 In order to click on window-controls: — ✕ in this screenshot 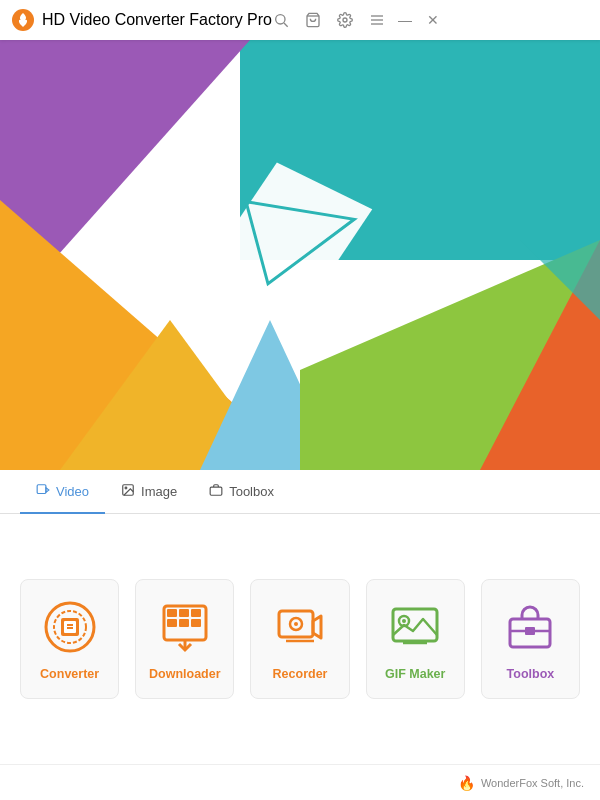, I will do `click(419, 20)`.